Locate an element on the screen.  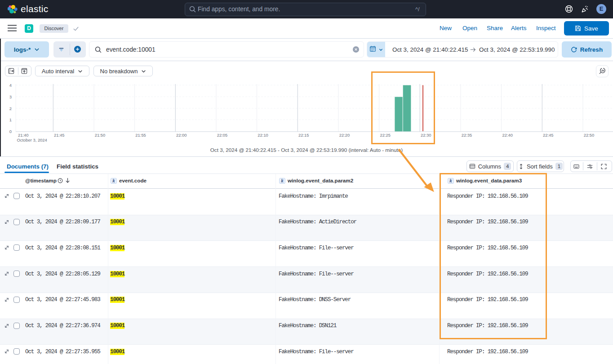
svg-text: 22:15 is located at coordinates (304, 135).